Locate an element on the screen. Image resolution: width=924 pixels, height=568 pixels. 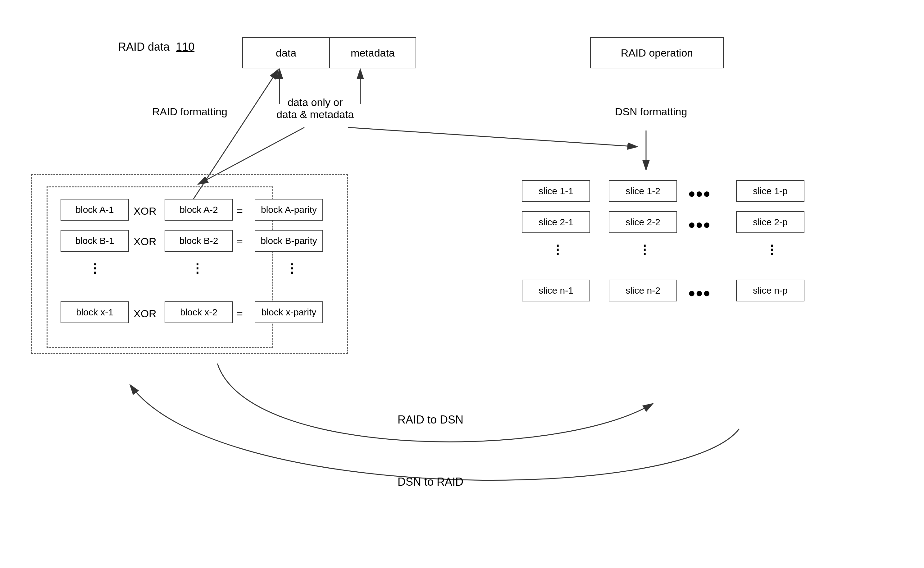
vdots-slice-col2: ⋮ is located at coordinates (644, 249).